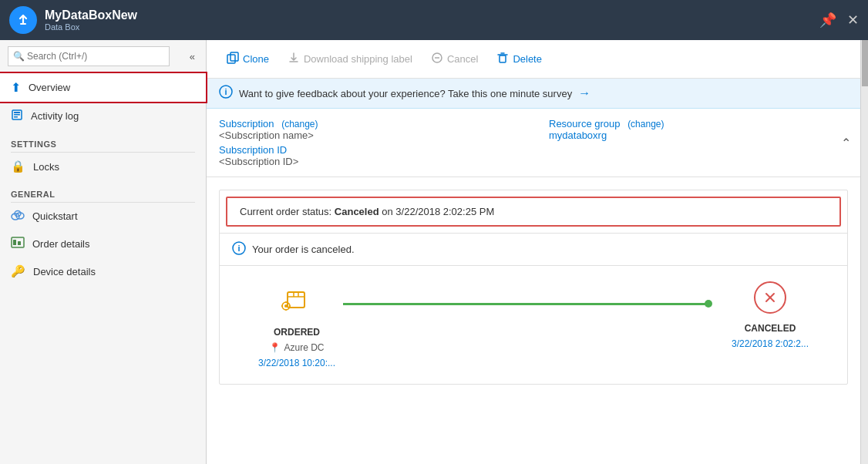  What do you see at coordinates (533, 143) in the screenshot?
I see `overview-grid: Subscription (change) <Subscription name…` at bounding box center [533, 143].